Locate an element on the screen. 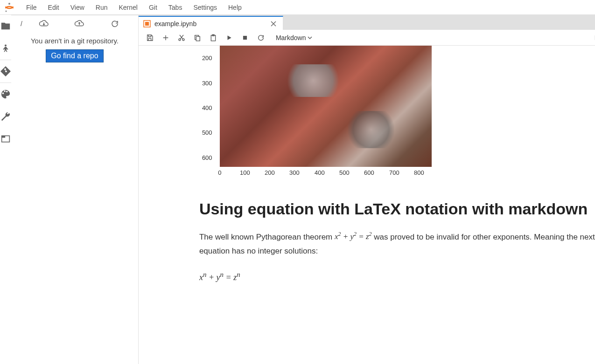 The height and width of the screenshot is (364, 595). y-tick: 400 is located at coordinates (207, 108).